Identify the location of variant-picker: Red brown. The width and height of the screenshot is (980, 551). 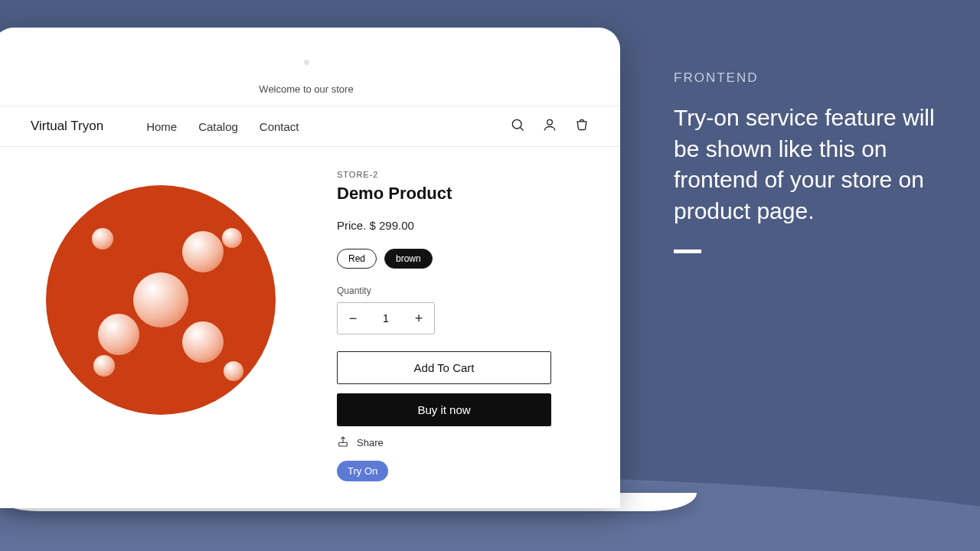
(452, 259).